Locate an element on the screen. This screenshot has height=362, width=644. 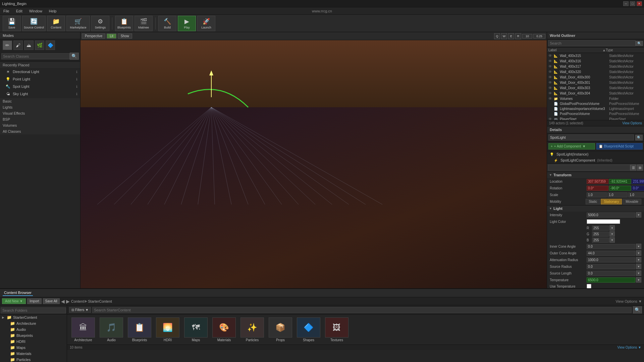
outliner-item-lightmass: 📄 LightmassImportanceVolume3 LightmassIm… is located at coordinates (596, 109).